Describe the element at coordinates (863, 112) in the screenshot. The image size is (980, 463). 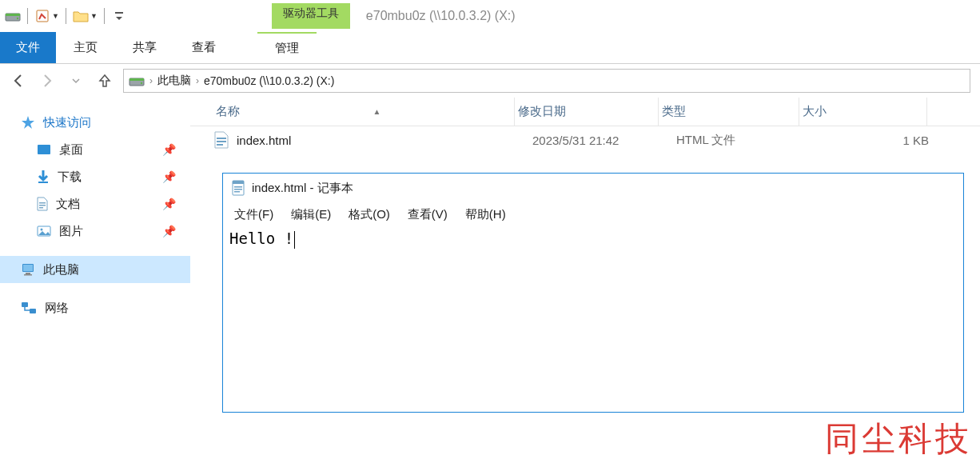
I see `column-header-size: 大小` at that location.